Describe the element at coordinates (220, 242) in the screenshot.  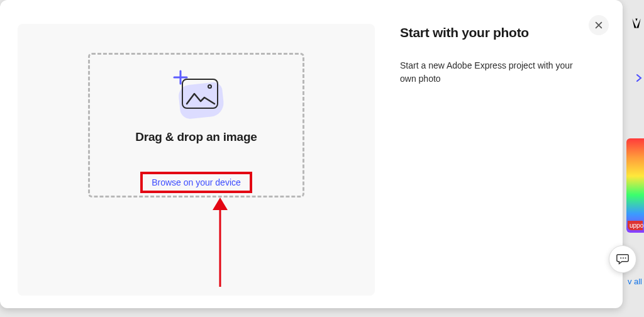
I see `annotation-arrow` at that location.